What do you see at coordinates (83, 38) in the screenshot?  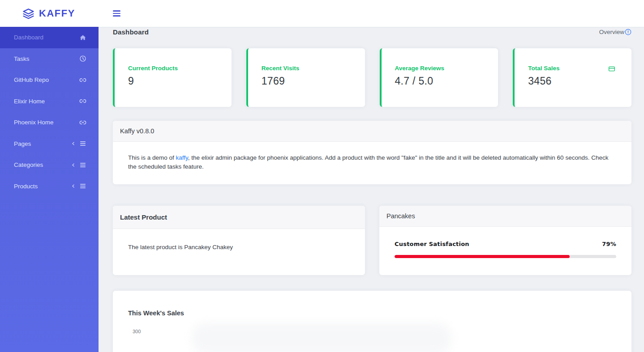 I see `home-icon` at bounding box center [83, 38].